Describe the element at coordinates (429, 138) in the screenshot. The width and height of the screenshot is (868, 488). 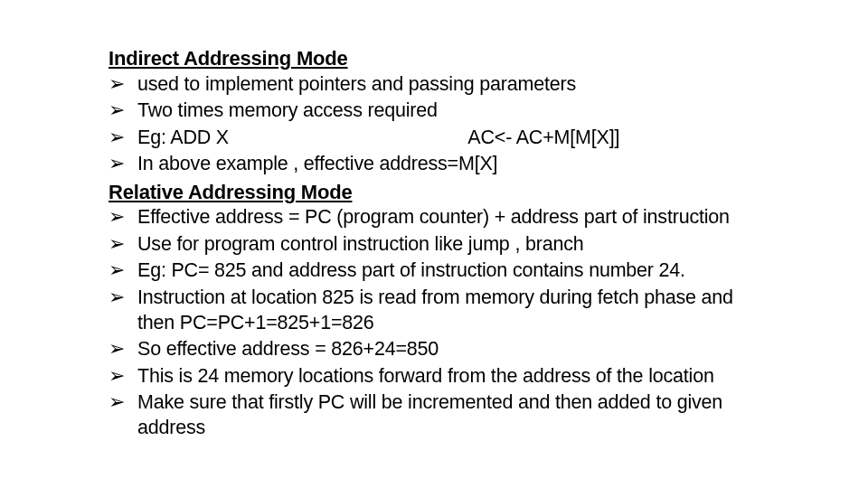
I see `list-item: ➢Eg: ADD X AC<- AC+M[M[X]]` at that location.